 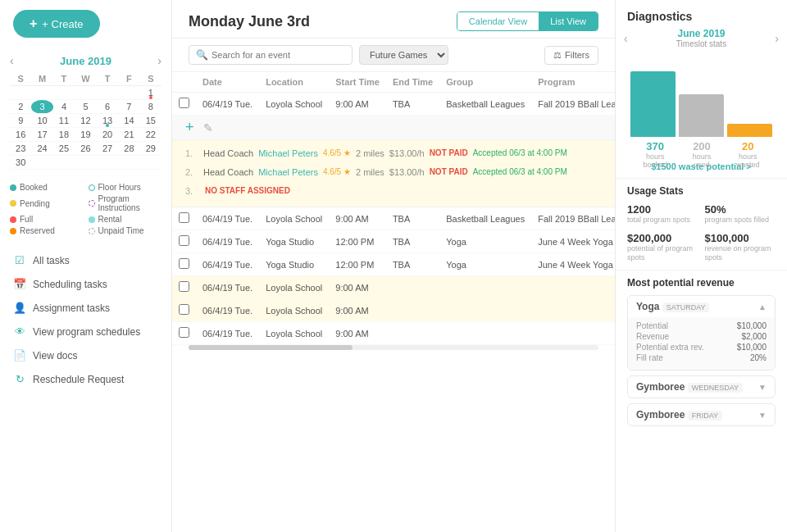 I want to click on legend-label: Unpaid Time, so click(x=121, y=231).